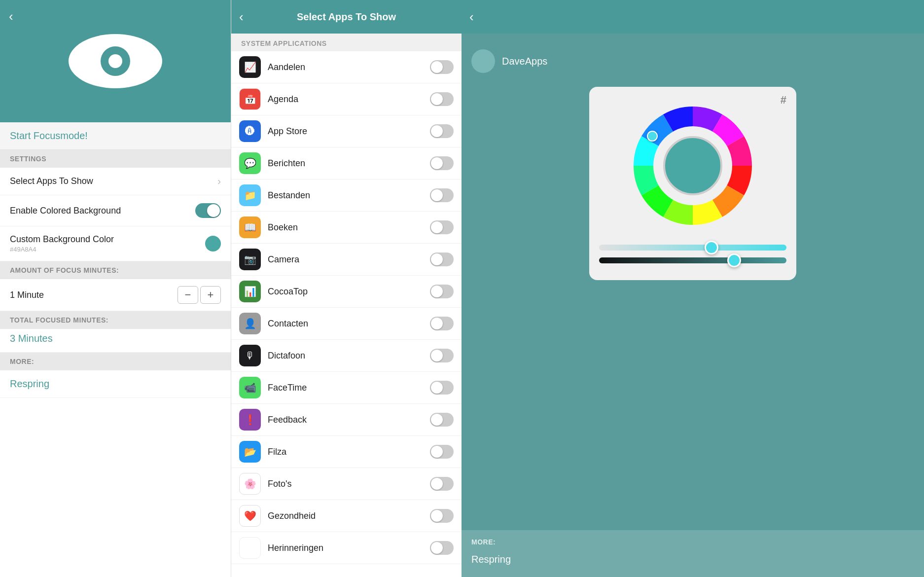  What do you see at coordinates (525, 61) in the screenshot?
I see `dave-name: DaveApps` at bounding box center [525, 61].